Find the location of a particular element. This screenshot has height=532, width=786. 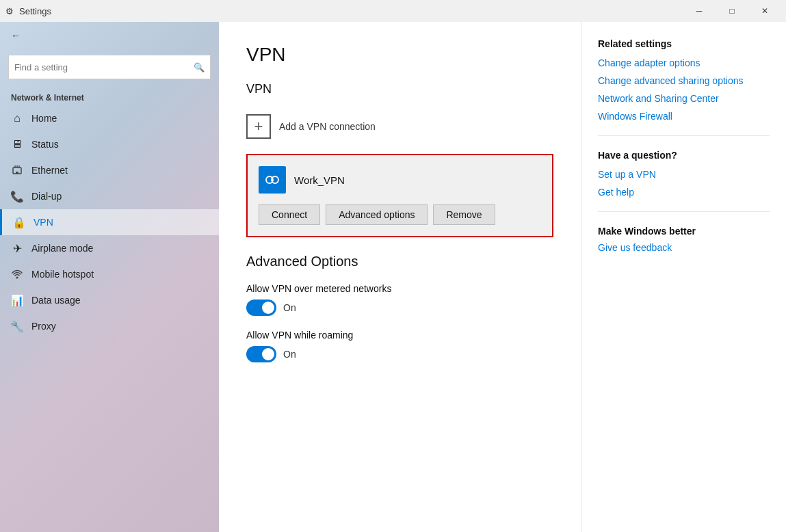

vpn-connection-name: Work_VPN is located at coordinates (319, 181).